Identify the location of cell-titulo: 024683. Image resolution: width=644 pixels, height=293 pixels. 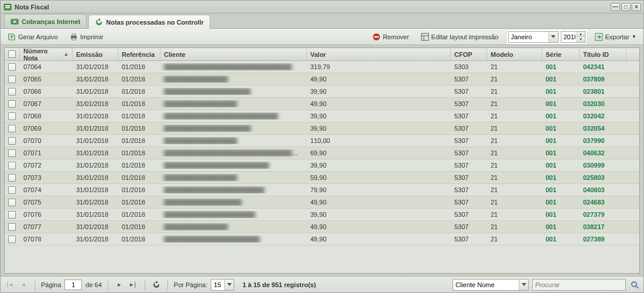
(603, 202).